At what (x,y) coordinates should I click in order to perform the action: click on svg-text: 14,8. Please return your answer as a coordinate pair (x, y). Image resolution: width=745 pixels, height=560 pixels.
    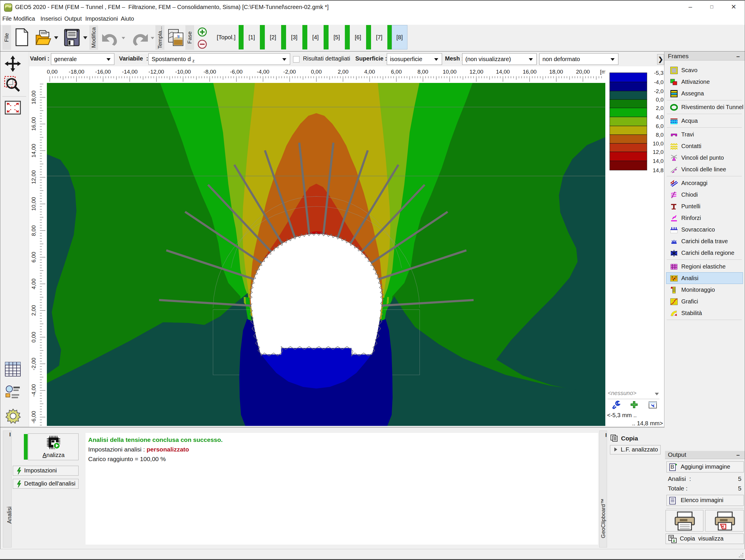
    Looking at the image, I should click on (658, 170).